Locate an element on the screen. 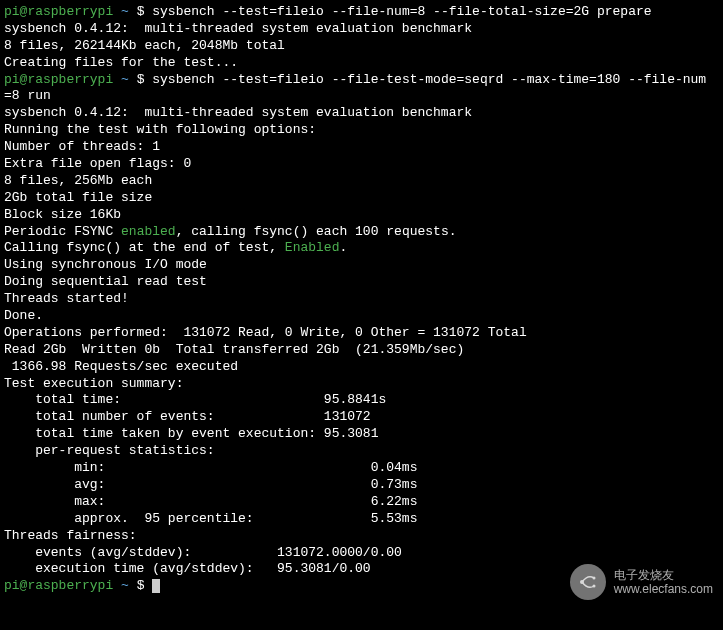 This screenshot has width=723, height=630. output-line: 1366.98 Requests/sec executed is located at coordinates (362, 368).